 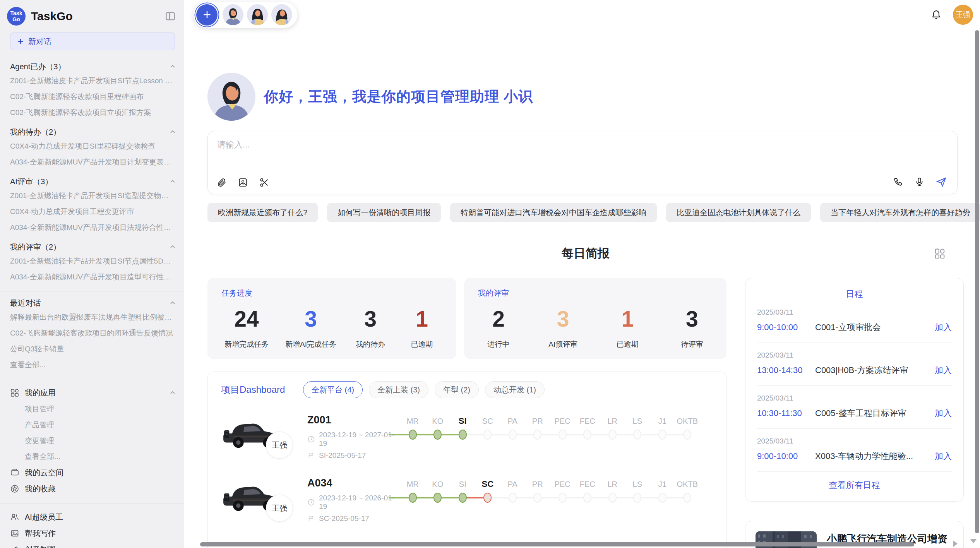 I want to click on tab-powertrain: 动总开发 (1), so click(x=515, y=390).